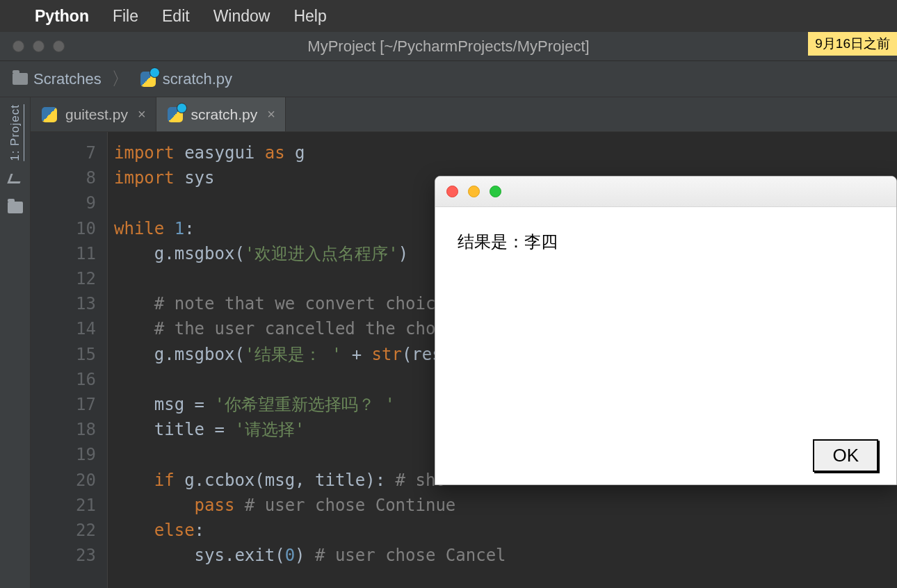  I want to click on line-number-gutter: 7891011121314151617181920212223, so click(69, 360).